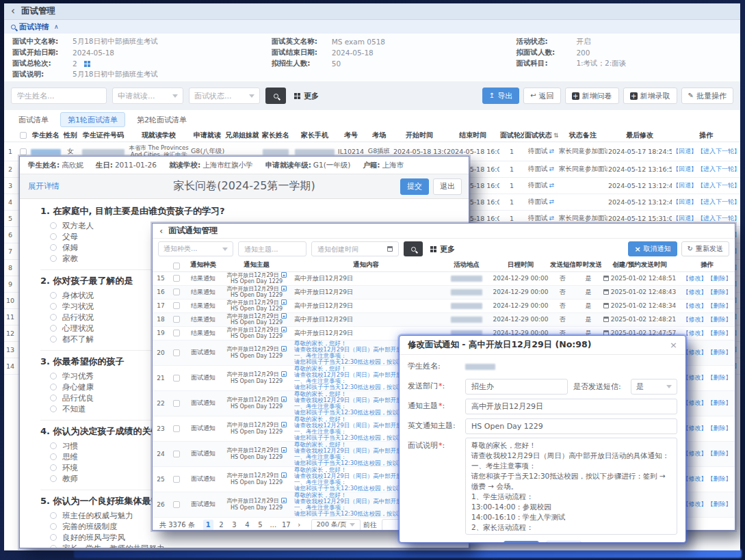 The height and width of the screenshot is (560, 745). Describe the element at coordinates (447, 187) in the screenshot. I see `exit-button: 退出` at that location.